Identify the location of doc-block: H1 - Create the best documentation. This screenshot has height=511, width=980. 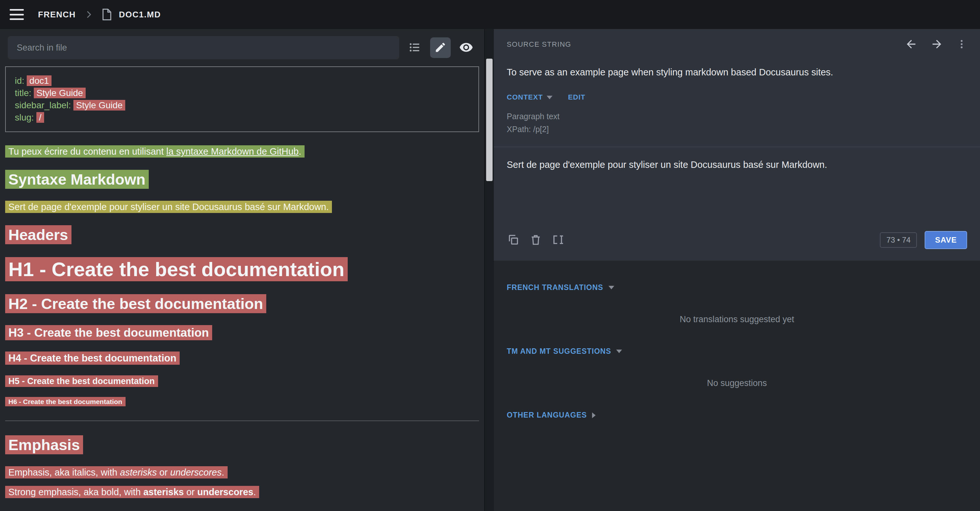
(242, 269).